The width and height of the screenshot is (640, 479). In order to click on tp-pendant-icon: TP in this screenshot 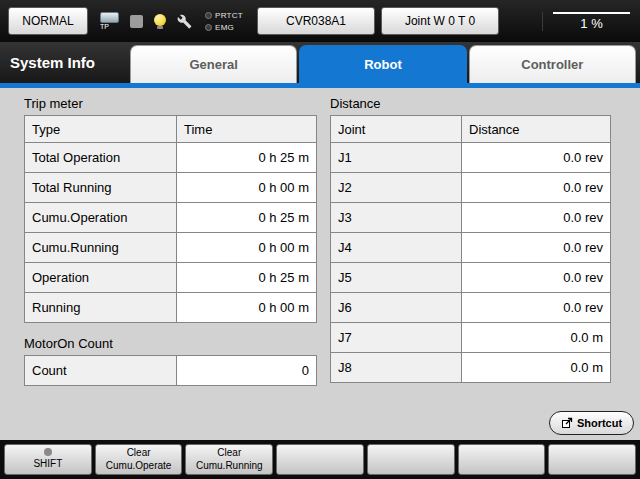, I will do `click(110, 22)`.